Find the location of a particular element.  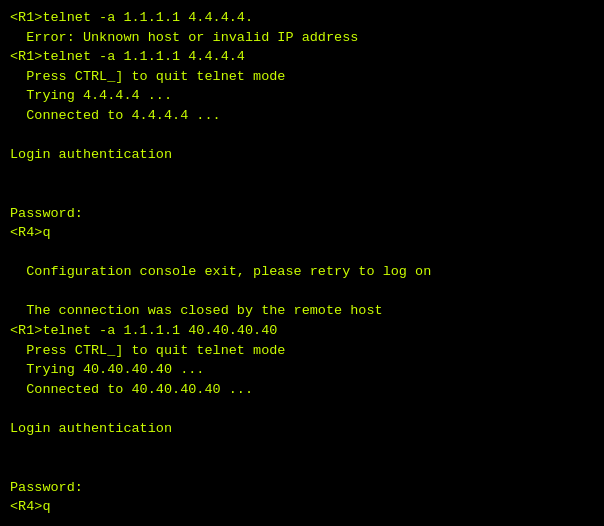

terminal-line: Connected to 40.40.40.40 ... is located at coordinates (302, 390).